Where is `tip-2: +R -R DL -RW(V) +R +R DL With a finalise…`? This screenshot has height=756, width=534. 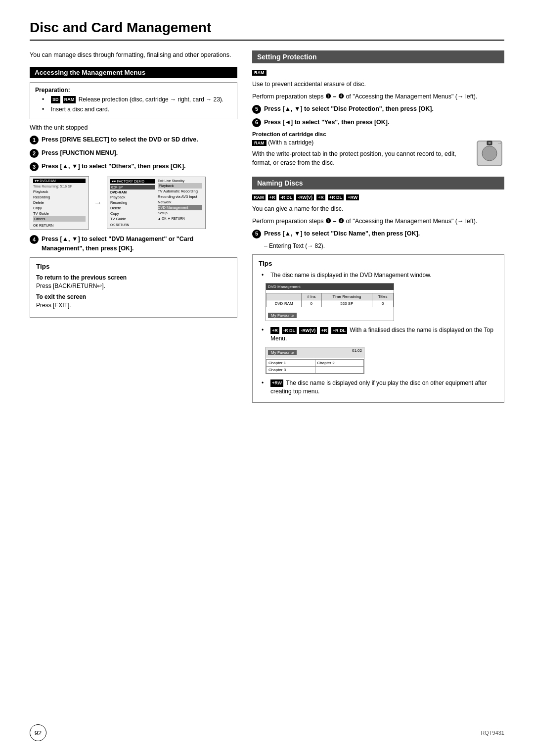
tip-2: +R -R DL -RW(V) +R +R DL With a finalise… is located at coordinates (378, 334).